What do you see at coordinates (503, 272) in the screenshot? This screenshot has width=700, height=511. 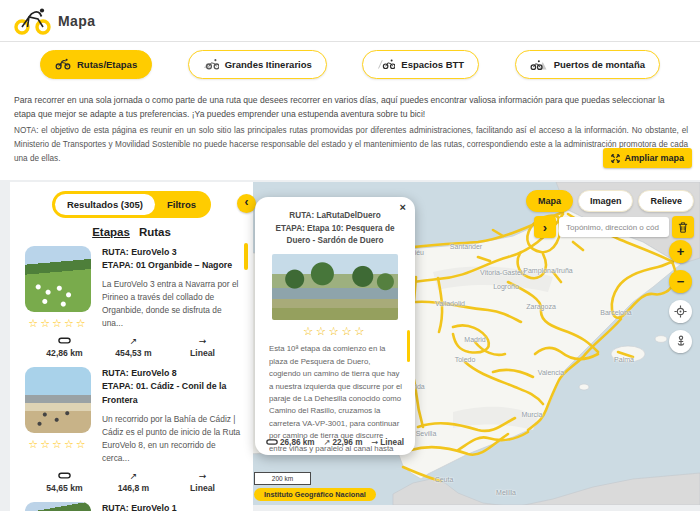 I see `map-label: Vitoria-Gasteiz` at bounding box center [503, 272].